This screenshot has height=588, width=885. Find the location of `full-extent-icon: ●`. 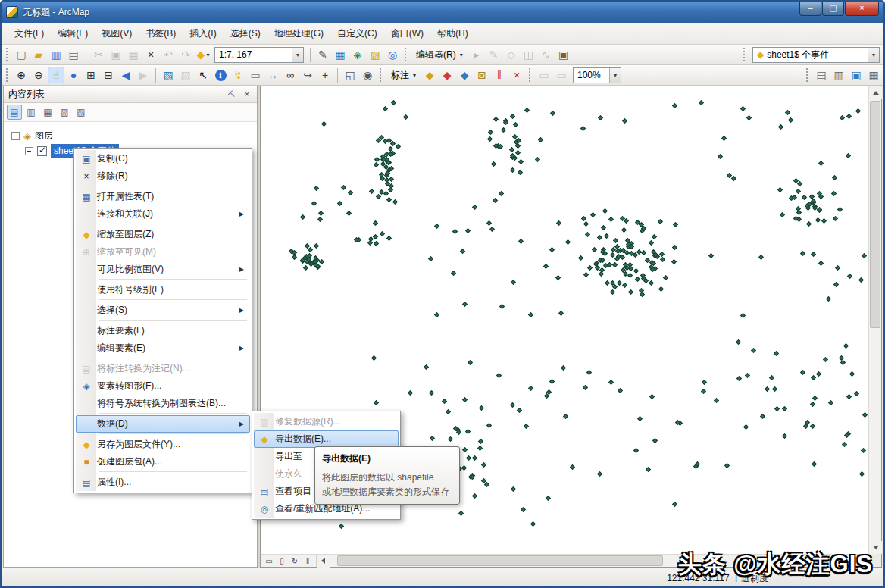

full-extent-icon: ● is located at coordinates (73, 75).